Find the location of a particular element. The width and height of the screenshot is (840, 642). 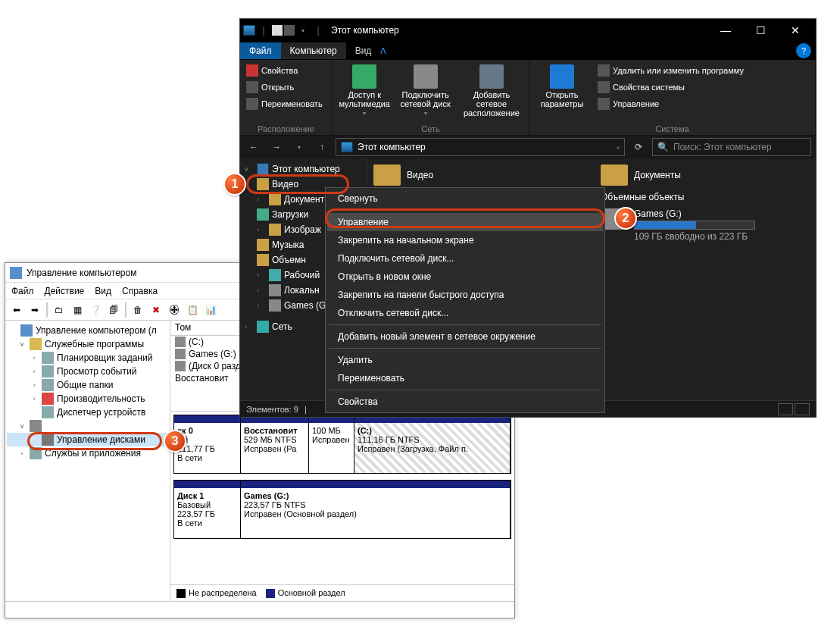

maximize-button: ☐ is located at coordinates (760, 30).